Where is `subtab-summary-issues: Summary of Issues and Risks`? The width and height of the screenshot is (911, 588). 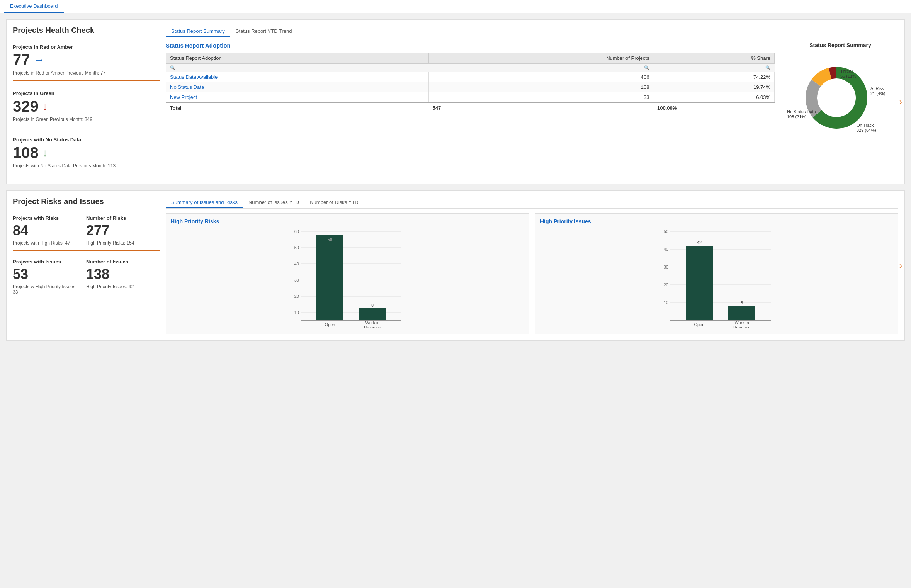 subtab-summary-issues: Summary of Issues and Risks is located at coordinates (204, 202).